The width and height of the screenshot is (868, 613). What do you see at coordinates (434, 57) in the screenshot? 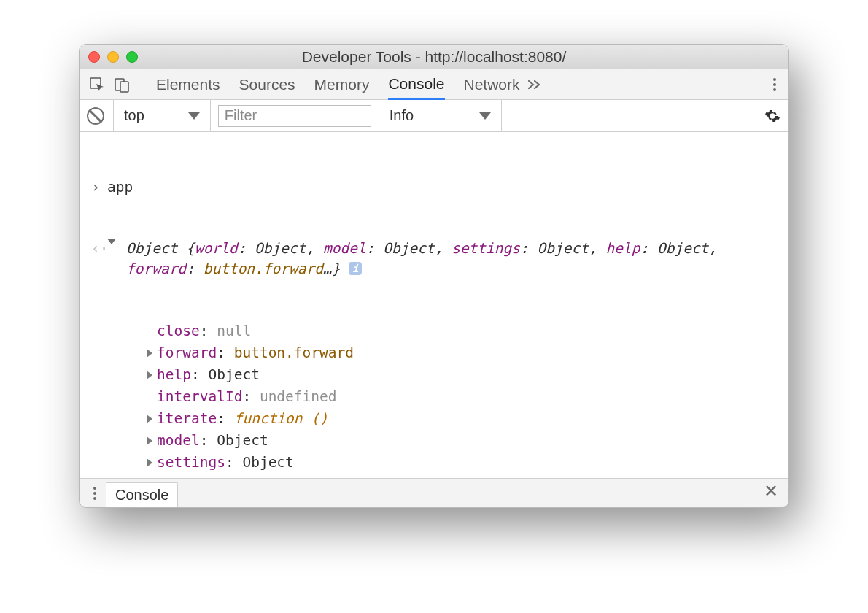
I see `title-bar: Developer Tools - http://localhost:8080/` at bounding box center [434, 57].